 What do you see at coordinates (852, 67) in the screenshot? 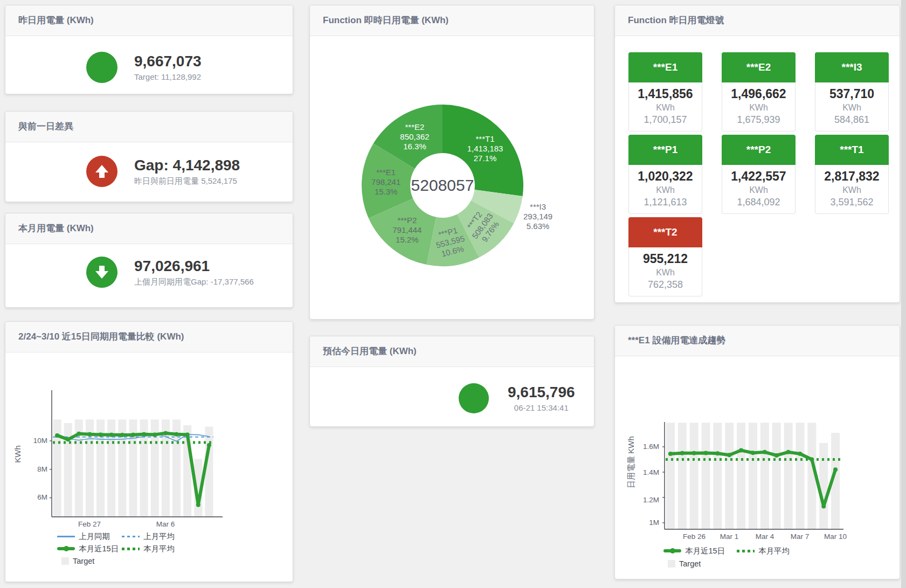
I see `tile-header: ***I3` at bounding box center [852, 67].